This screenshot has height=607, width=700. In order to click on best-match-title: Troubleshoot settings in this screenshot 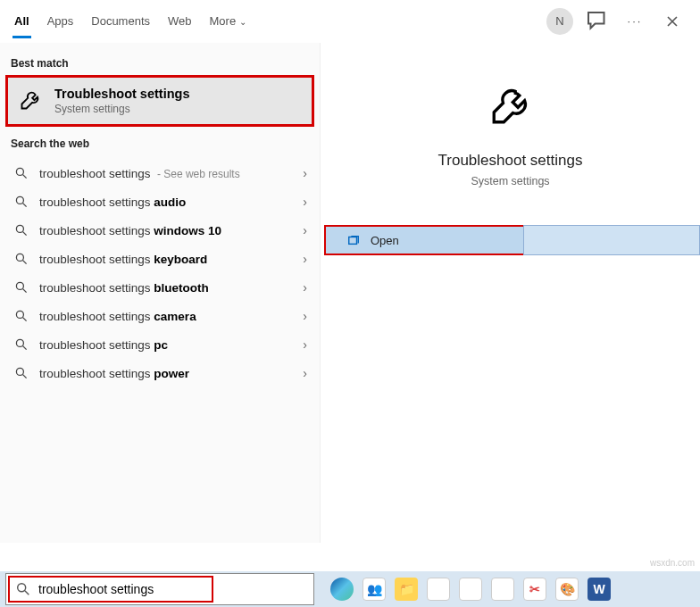, I will do `click(121, 94)`.